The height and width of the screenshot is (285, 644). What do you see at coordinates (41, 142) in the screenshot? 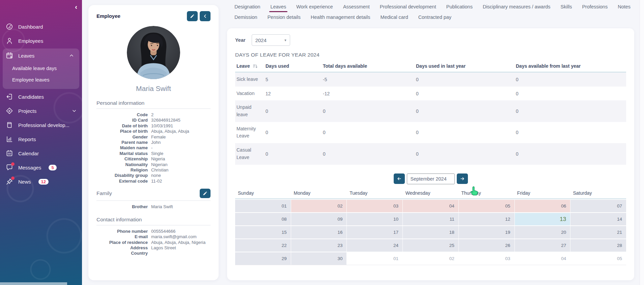
I see `sidebar: ‹ Dashboard Employees` at bounding box center [41, 142].